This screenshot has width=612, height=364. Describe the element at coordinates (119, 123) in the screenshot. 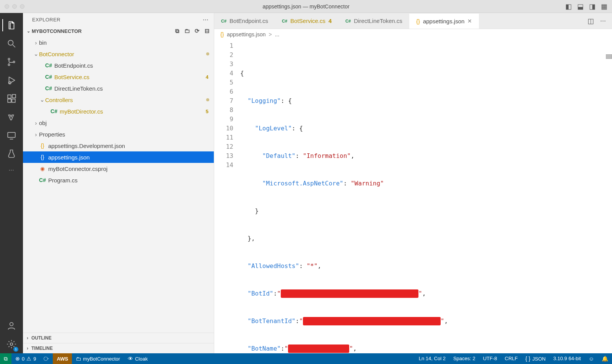

I see `tree-folder-obj: › obj` at that location.